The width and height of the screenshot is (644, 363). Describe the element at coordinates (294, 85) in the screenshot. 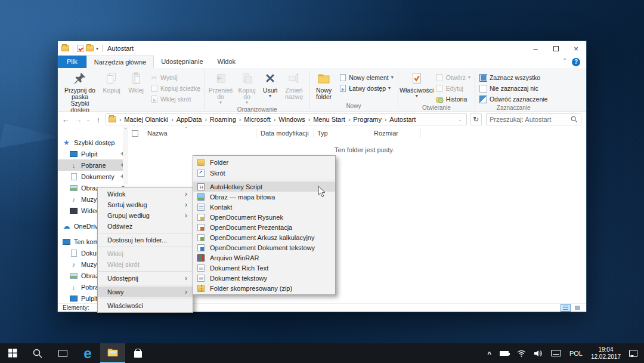

I see `rename-button: Zmień nazwę` at that location.